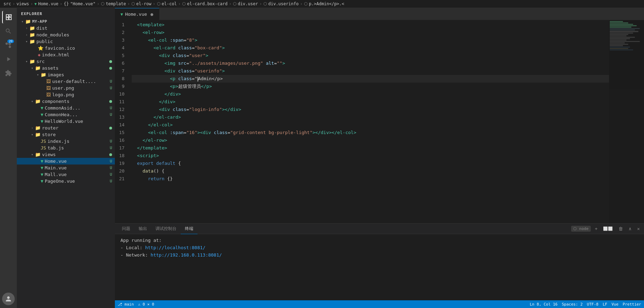 This screenshot has width=644, height=308. Describe the element at coordinates (48, 4) in the screenshot. I see `bc-homevue: Home.vue` at that location.